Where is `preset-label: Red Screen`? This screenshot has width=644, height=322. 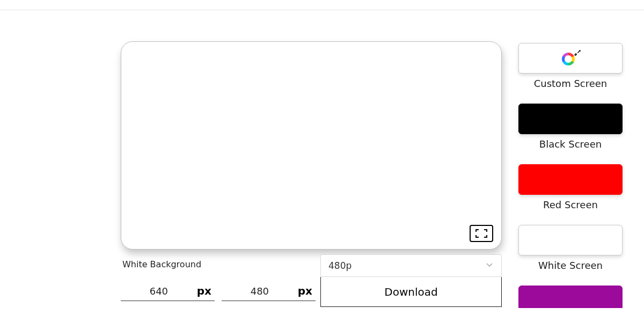 preset-label: Red Screen is located at coordinates (570, 205).